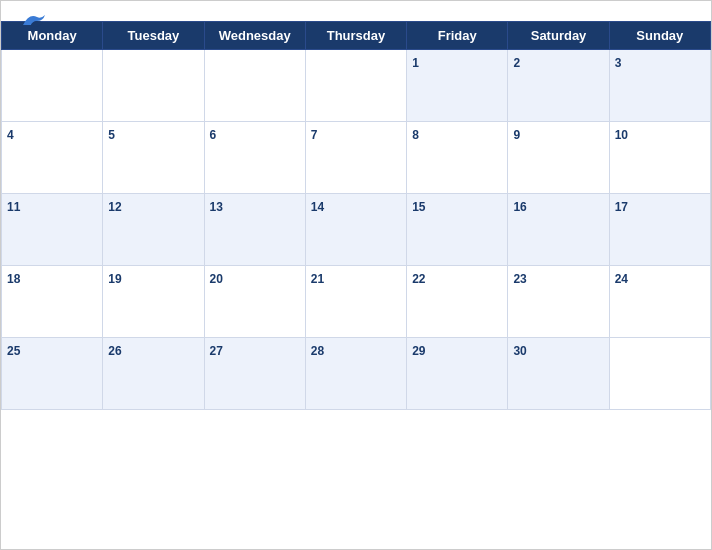 This screenshot has width=712, height=550. Describe the element at coordinates (318, 207) in the screenshot. I see `day-number: 14` at that location.